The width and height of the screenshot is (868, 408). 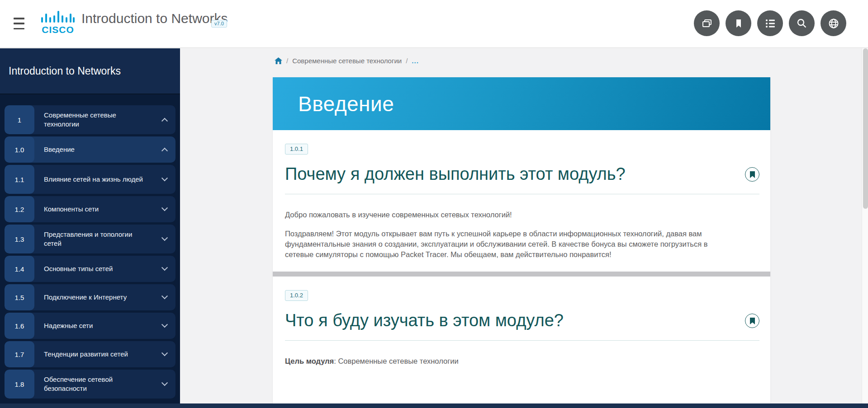 What do you see at coordinates (707, 23) in the screenshot?
I see `pages-icon` at bounding box center [707, 23].